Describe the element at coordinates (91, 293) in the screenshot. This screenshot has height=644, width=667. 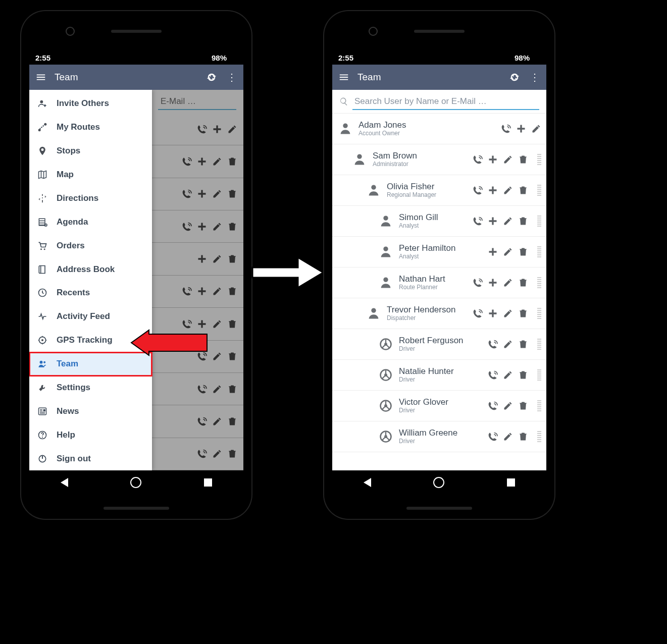
I see `drawer-item-recents: Recents` at that location.